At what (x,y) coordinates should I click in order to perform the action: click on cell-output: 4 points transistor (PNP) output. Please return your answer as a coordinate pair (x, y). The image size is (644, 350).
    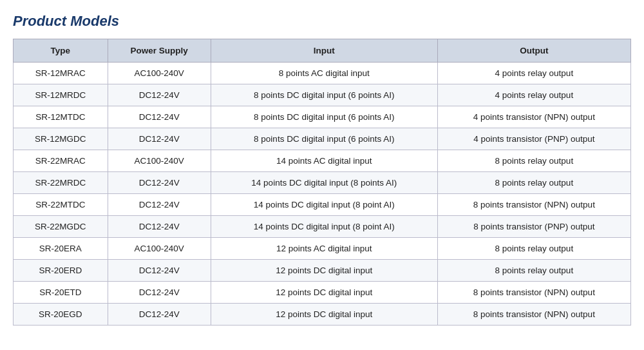
    Looking at the image, I should click on (534, 139).